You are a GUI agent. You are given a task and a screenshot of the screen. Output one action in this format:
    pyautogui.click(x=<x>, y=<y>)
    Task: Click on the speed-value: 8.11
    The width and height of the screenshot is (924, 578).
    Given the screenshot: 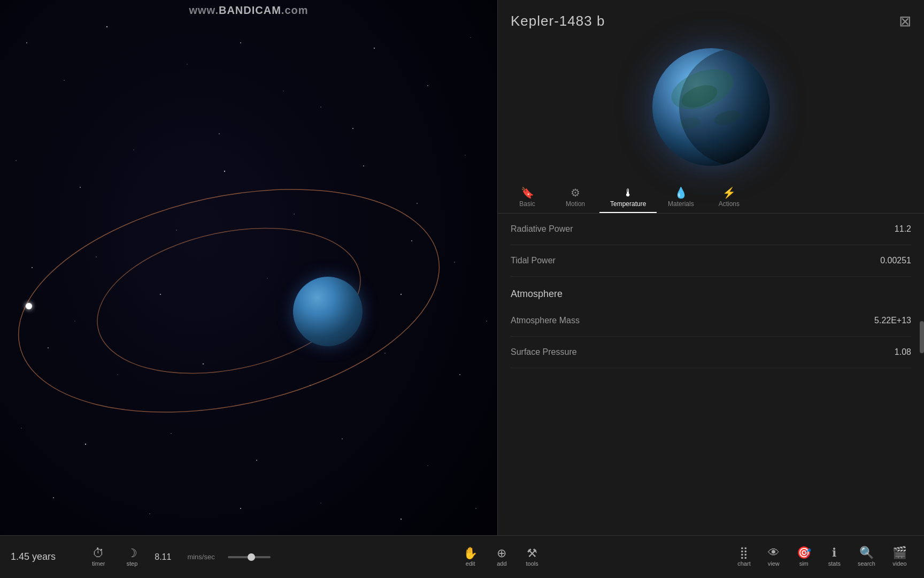 What is the action you would take?
    pyautogui.click(x=163, y=557)
    